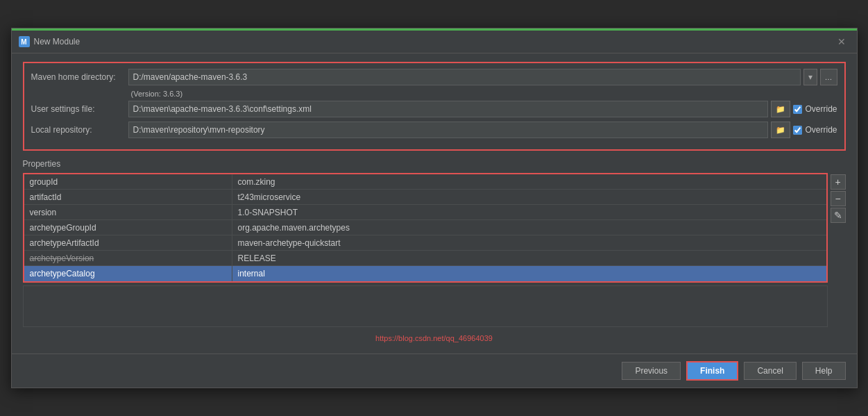 The width and height of the screenshot is (868, 416). I want to click on local-repo-label: Local repository:, so click(80, 130).